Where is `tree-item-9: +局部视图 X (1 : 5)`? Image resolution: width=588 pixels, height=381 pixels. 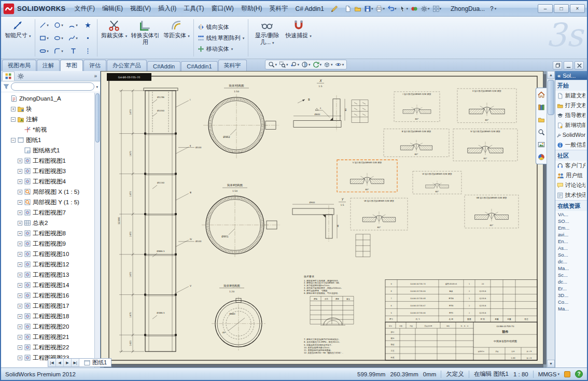 tree-item-9: +局部视图 X (1 : 5) is located at coordinates (48, 192).